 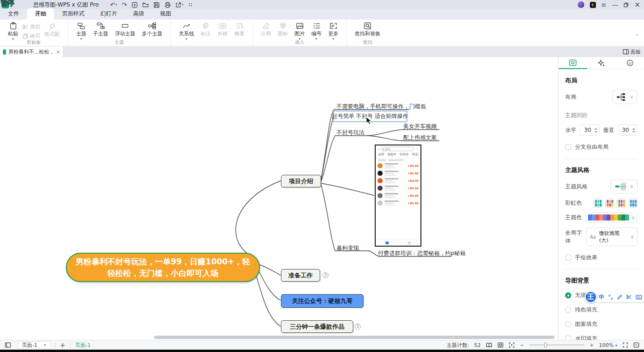 I want to click on active-page-name: 页面-1, so click(x=83, y=345).